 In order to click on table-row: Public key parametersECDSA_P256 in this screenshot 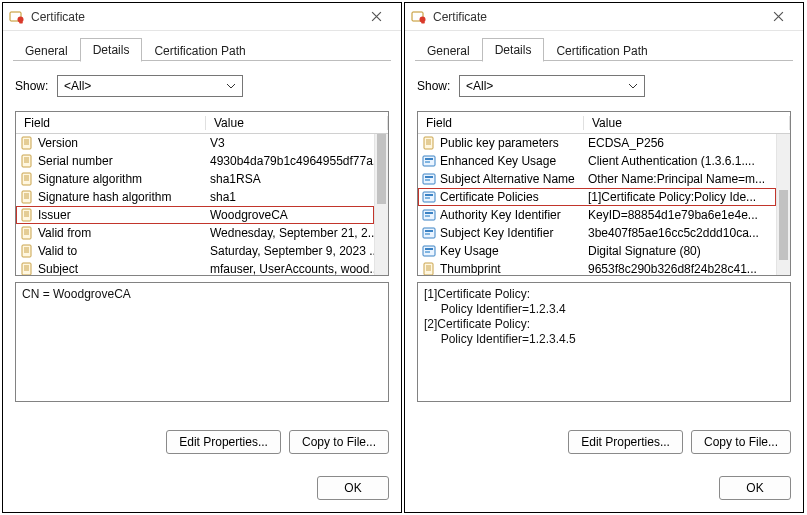, I will do `click(597, 143)`.